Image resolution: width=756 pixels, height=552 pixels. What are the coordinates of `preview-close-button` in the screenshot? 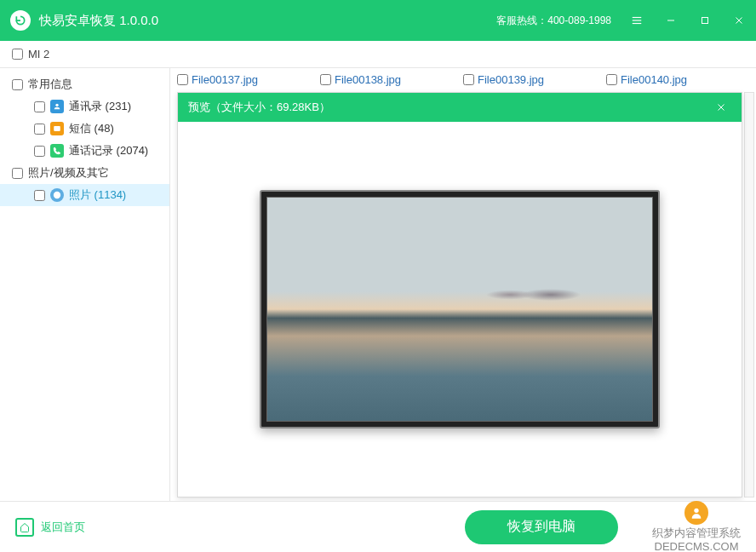 It's located at (721, 107).